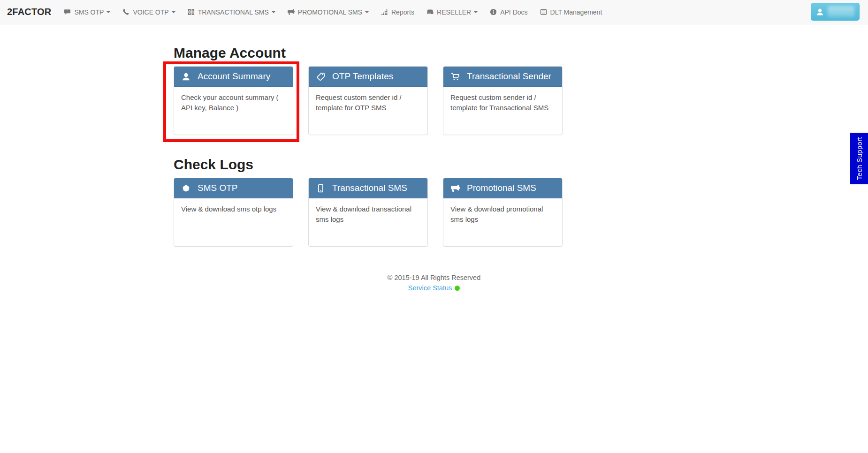 The height and width of the screenshot is (453, 868). I want to click on redacted-username, so click(841, 12).